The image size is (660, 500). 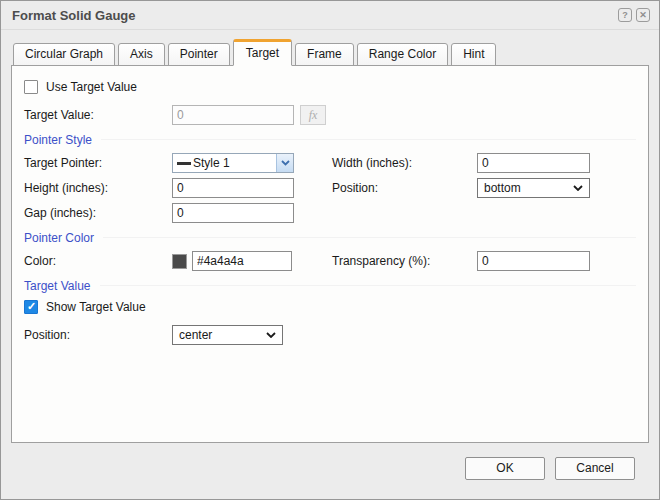 What do you see at coordinates (184, 164) in the screenshot?
I see `line-style-icon` at bounding box center [184, 164].